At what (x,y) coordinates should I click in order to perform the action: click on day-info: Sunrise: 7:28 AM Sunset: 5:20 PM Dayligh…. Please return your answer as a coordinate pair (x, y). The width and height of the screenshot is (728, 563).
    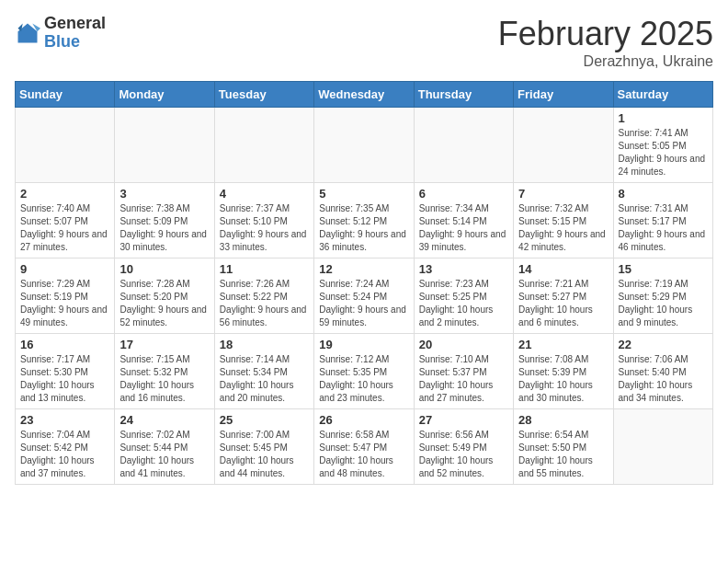
    Looking at the image, I should click on (164, 304).